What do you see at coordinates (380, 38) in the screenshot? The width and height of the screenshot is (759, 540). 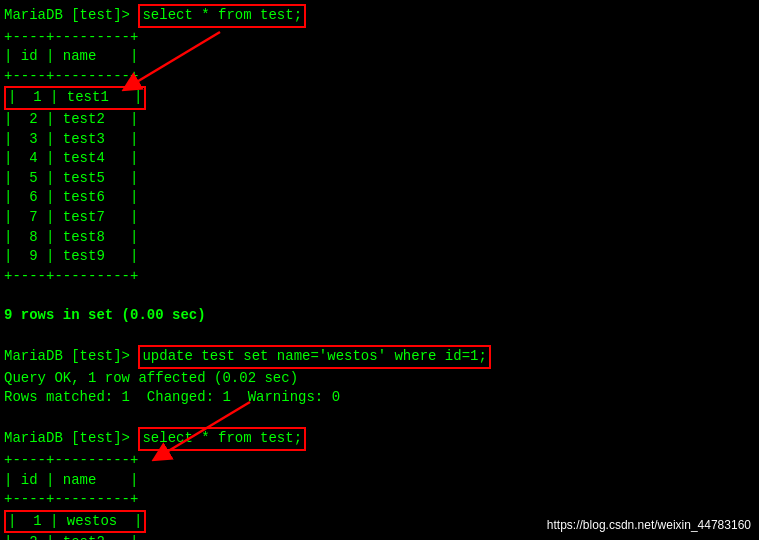 I see `line-2: +----+---------+` at bounding box center [380, 38].